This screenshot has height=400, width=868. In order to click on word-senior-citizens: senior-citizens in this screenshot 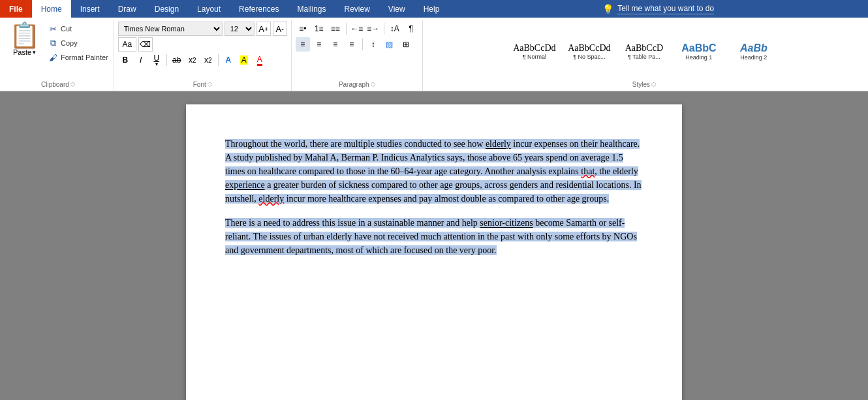, I will do `click(506, 223)`.